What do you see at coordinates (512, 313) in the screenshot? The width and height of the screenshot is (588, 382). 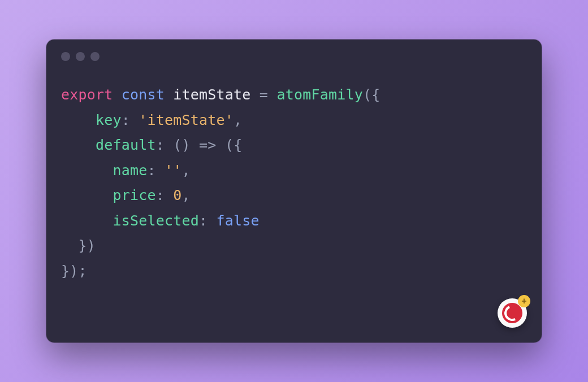 I see `crescent-icon` at bounding box center [512, 313].